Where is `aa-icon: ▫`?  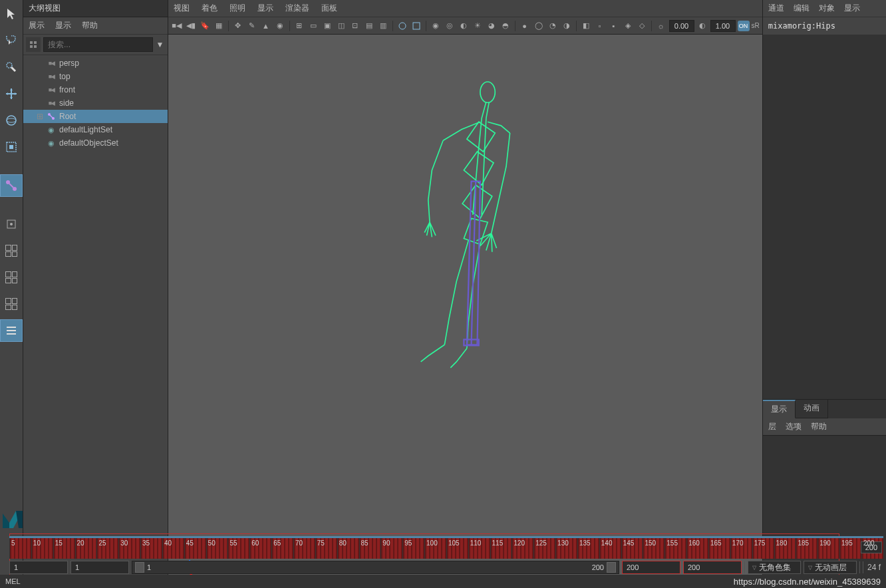
aa-icon: ▫ is located at coordinates (600, 26).